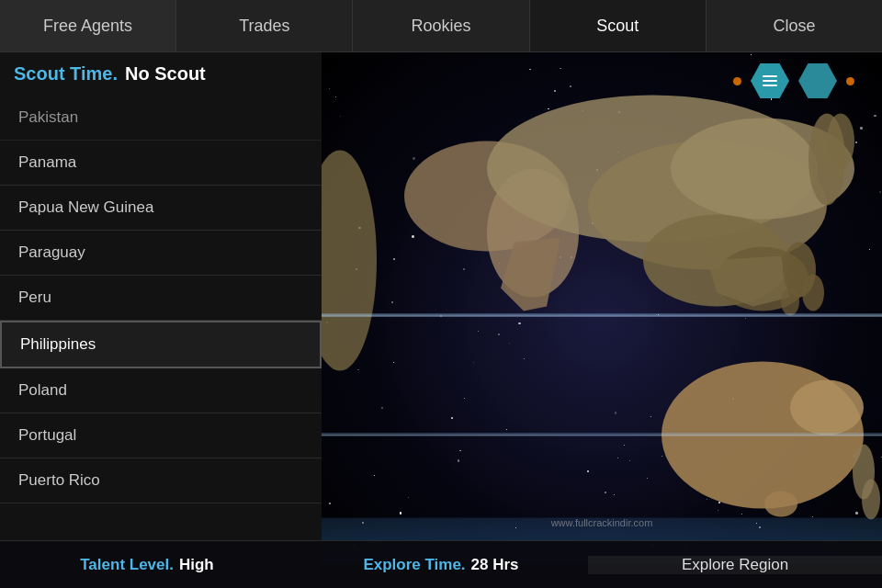 Image resolution: width=882 pixels, height=588 pixels. What do you see at coordinates (161, 298) in the screenshot?
I see `country-item-peru: Peru` at bounding box center [161, 298].